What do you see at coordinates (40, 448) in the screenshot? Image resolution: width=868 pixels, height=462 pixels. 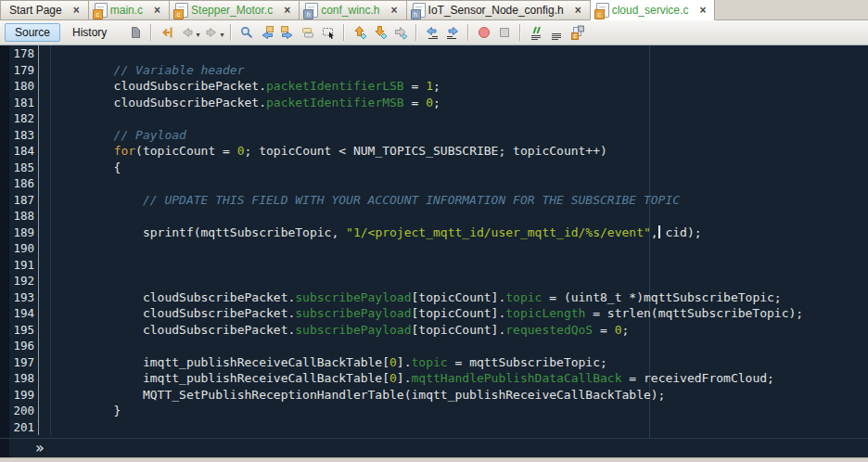 I see `breadcrumb-expand-icon: »` at bounding box center [40, 448].